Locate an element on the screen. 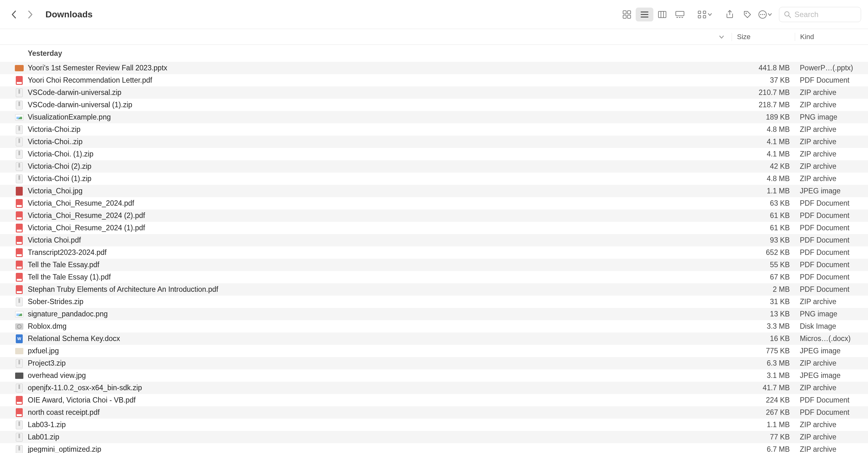 The height and width of the screenshot is (453, 868). file-name: VSCode-darwin-universal (1).zip is located at coordinates (379, 105).